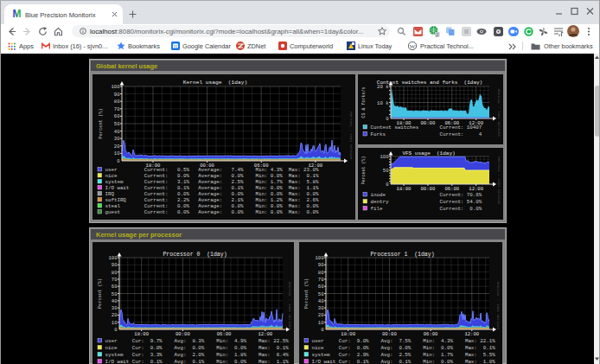 This screenshot has height=364, width=600. I want to click on svg-text:IRQ Current: 0.0%: IRQ Current: 0.0% Average: 0.0% Min, so click(213, 194).